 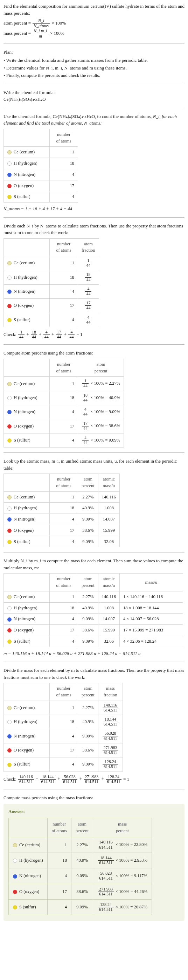 What do you see at coordinates (41, 152) in the screenshot?
I see `table-row: Ce (cerium) 1` at bounding box center [41, 152].